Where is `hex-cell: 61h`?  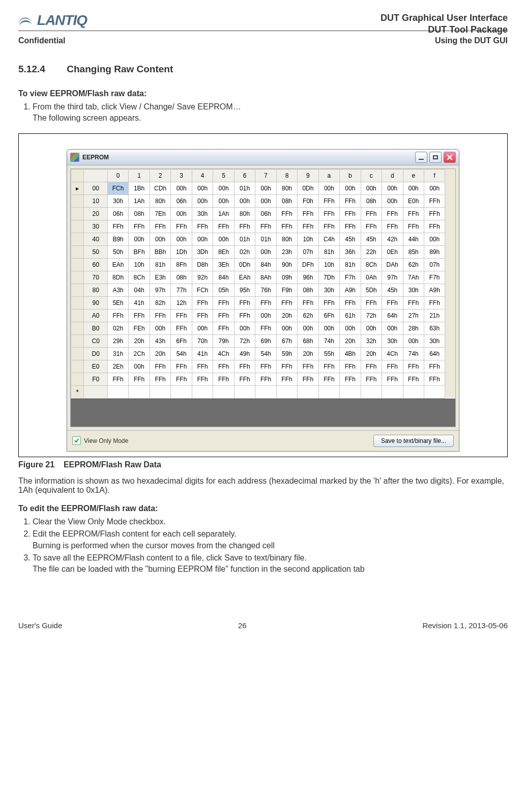
hex-cell: 61h is located at coordinates (350, 316).